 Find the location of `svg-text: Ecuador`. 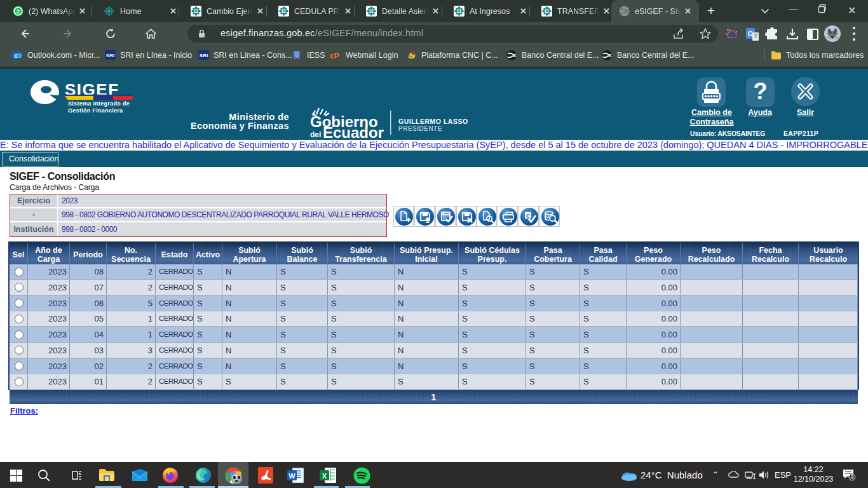

svg-text: Ecuador is located at coordinates (353, 131).